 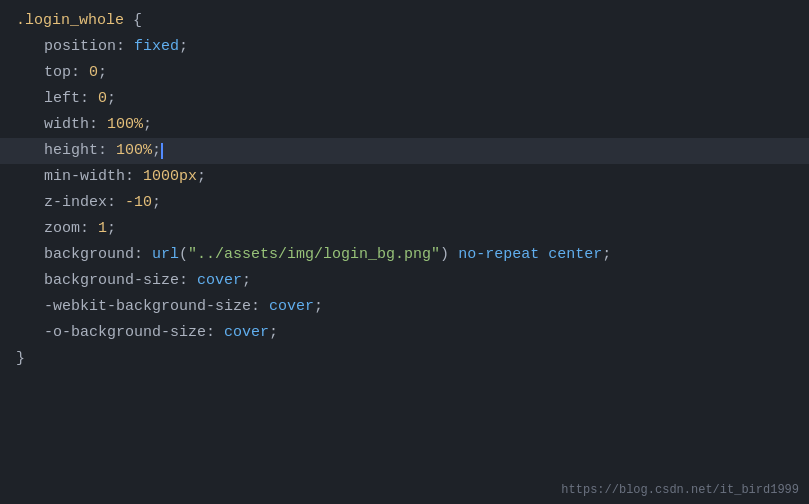 What do you see at coordinates (156, 47) in the screenshot?
I see `val-fixed: fixed` at bounding box center [156, 47].